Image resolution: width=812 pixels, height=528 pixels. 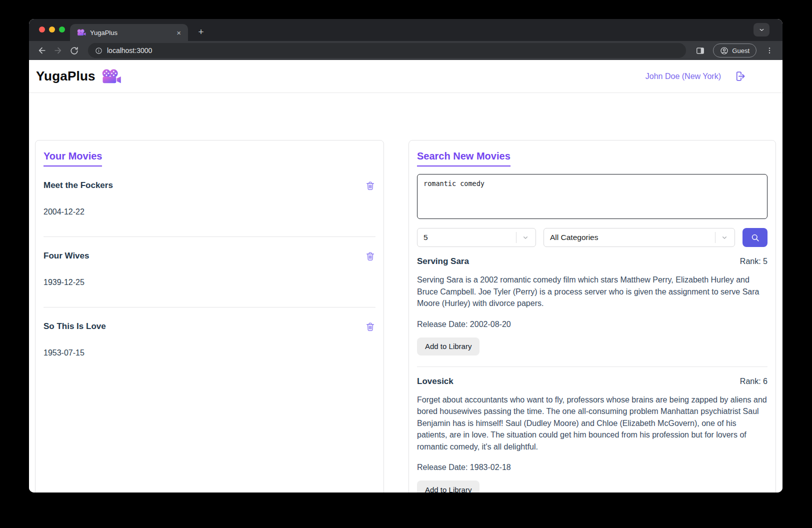 What do you see at coordinates (592, 238) in the screenshot?
I see `search-controls: 5 All Categories` at bounding box center [592, 238].